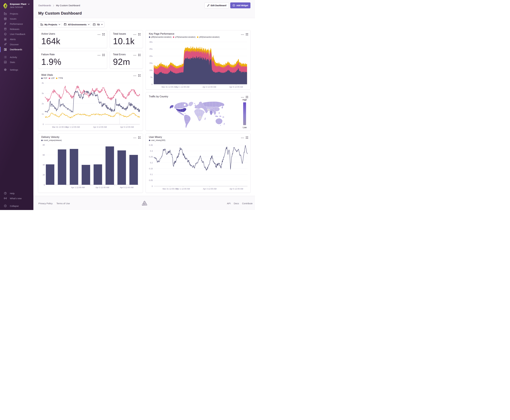 The image size is (510, 420). I want to click on svg-text: 0.3, so click(151, 151).